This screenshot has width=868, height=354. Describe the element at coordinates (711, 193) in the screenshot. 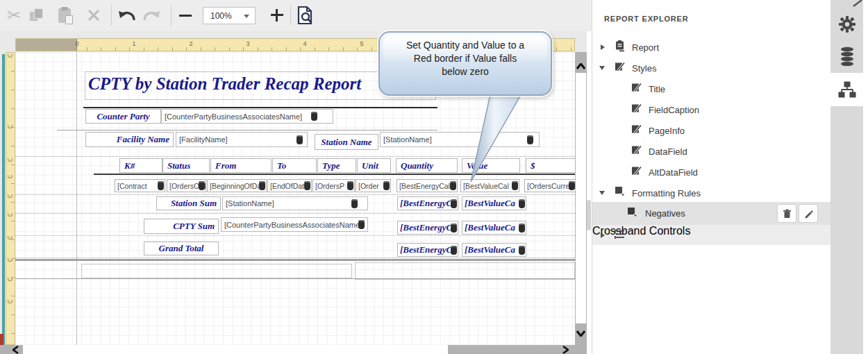

I see `tree-item-formatting-rules: Formatting Rules` at that location.